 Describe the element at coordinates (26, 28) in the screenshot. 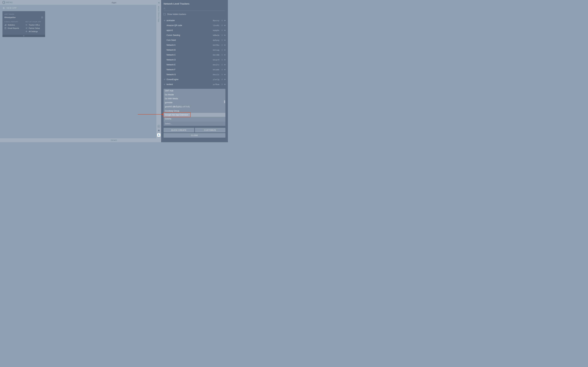

I see `share-icon` at that location.